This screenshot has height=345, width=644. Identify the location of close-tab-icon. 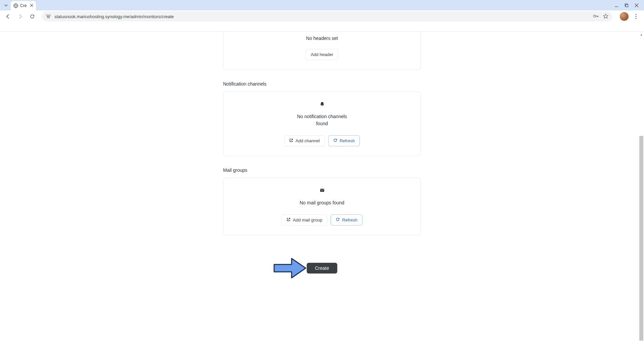
(32, 6).